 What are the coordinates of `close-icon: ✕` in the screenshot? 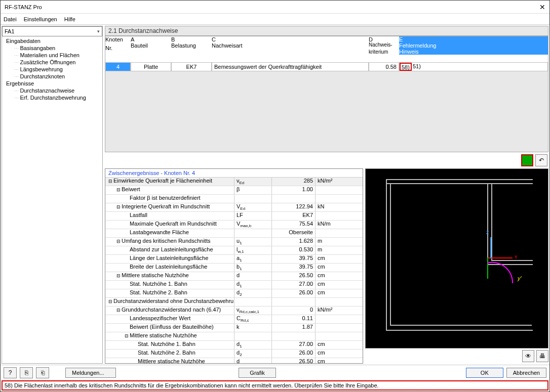 It's located at (542, 7).